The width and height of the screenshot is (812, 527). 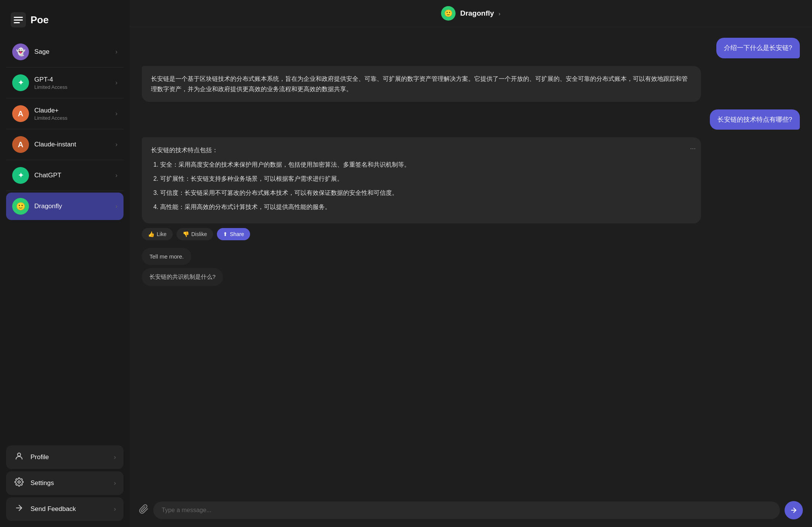 I want to click on sidebar-item-dragonfly: 🙂 Dragonfly ›, so click(x=65, y=206).